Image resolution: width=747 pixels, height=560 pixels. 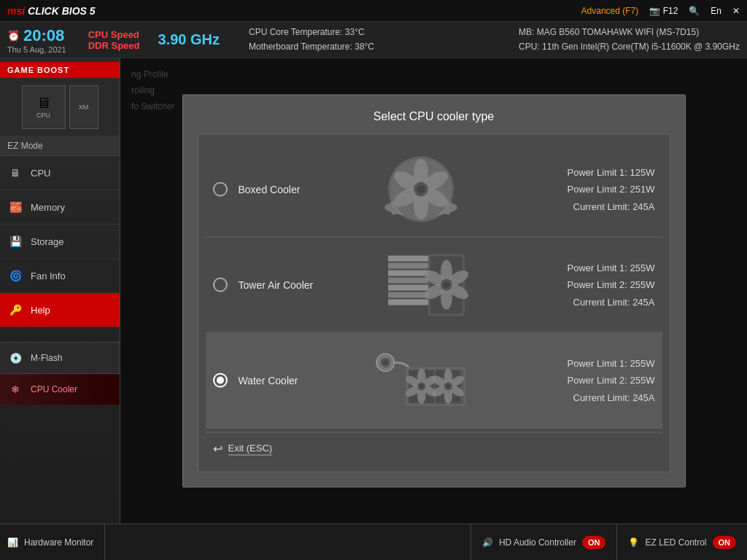 I want to click on boxed-cooler-svg, so click(x=421, y=190).